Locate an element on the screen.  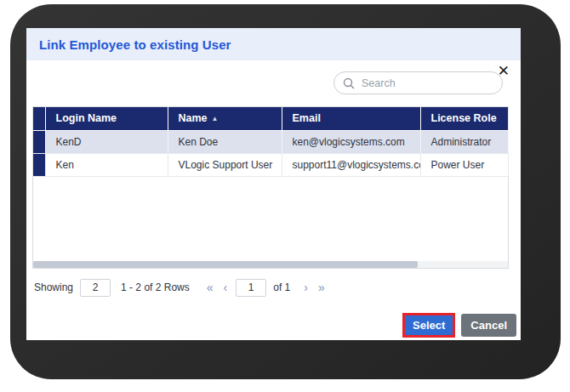
page-size-input is located at coordinates (95, 287).